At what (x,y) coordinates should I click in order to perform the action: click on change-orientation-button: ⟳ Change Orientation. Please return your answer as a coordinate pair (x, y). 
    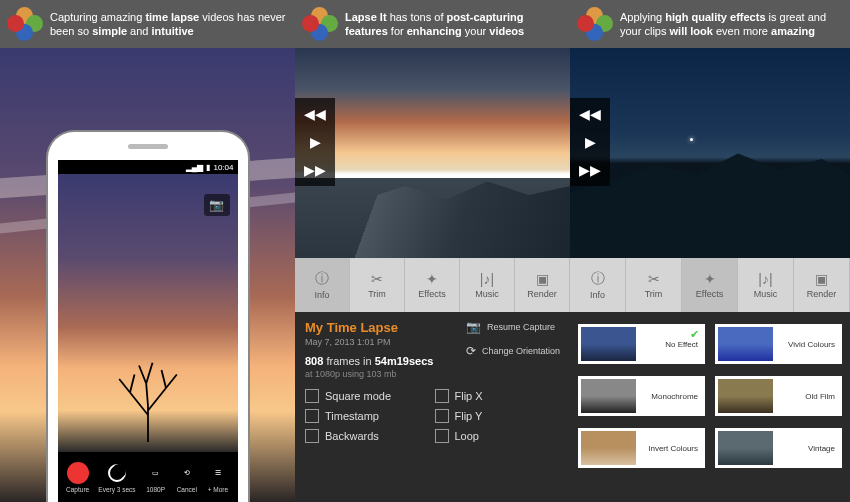
    Looking at the image, I should click on (513, 351).